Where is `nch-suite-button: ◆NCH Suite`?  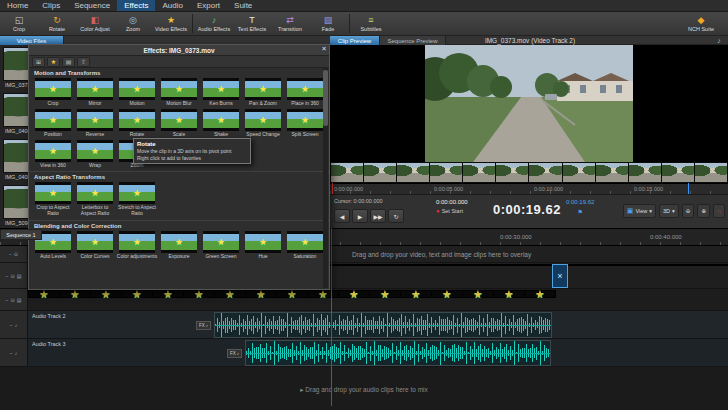
nch-suite-button: ◆NCH Suite is located at coordinates (701, 24).